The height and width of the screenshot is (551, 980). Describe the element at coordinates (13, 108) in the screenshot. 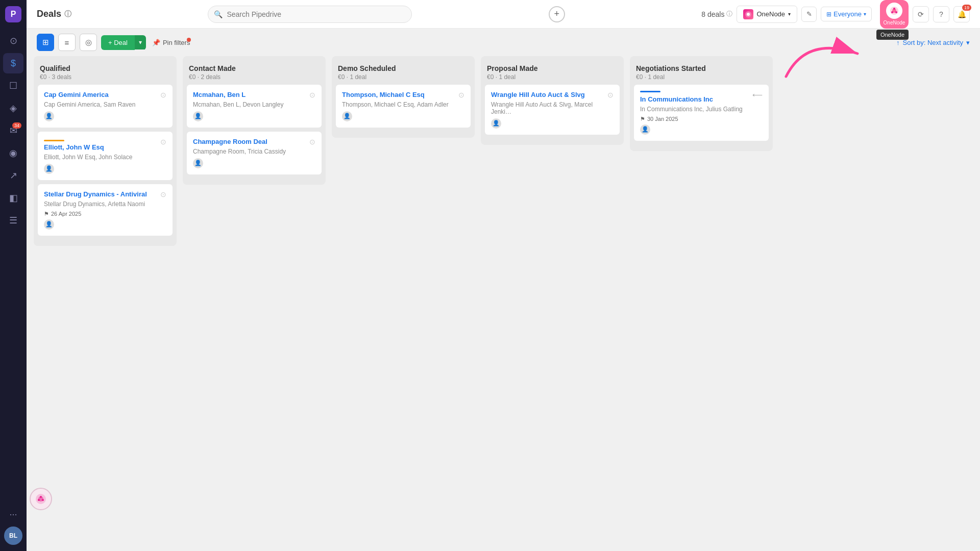

I see `leads-icon: ◈` at that location.